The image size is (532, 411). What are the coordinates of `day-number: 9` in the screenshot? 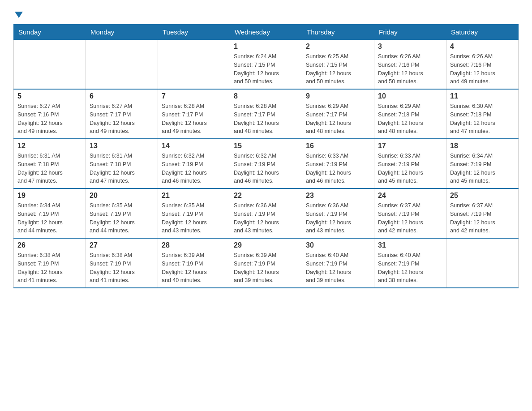 It's located at (338, 96).